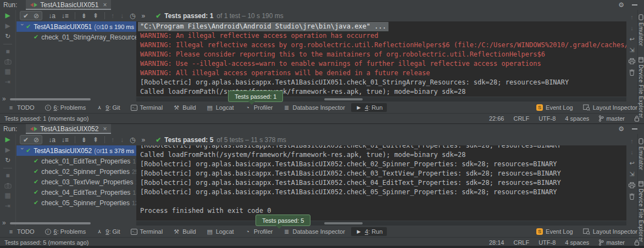 The image size is (644, 248). Describe the element at coordinates (76, 192) in the screenshot. I see `test-tree-row: › ✔ check_04_EditText_Properties 144 ms` at that location.